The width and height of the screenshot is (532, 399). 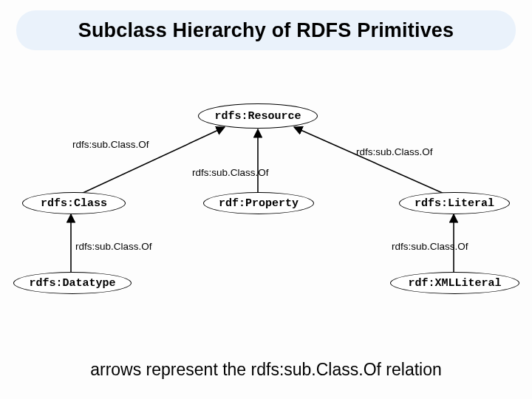 I want to click on node-class: rdfs:Class, so click(x=74, y=203).